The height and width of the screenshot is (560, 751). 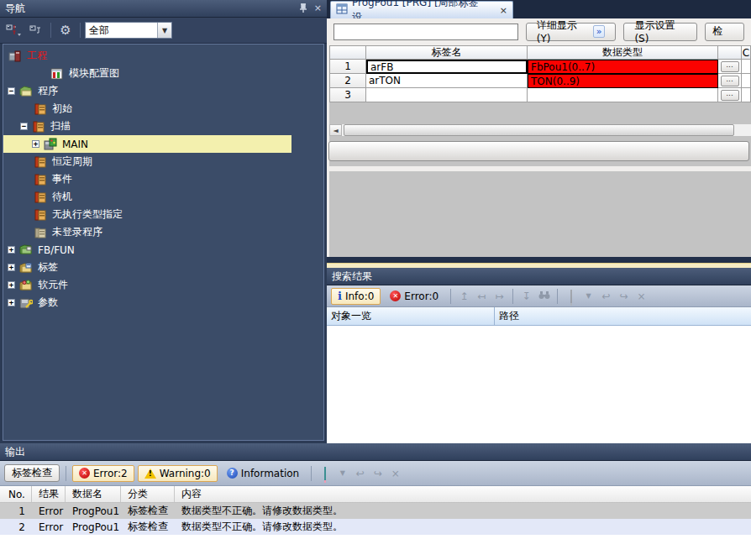 What do you see at coordinates (356, 296) in the screenshot?
I see `info-filter-button: i Info:0` at bounding box center [356, 296].